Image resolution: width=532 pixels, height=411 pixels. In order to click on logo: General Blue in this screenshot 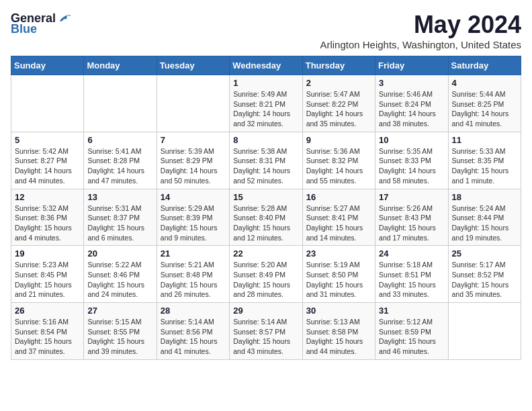, I will do `click(42, 23)`.